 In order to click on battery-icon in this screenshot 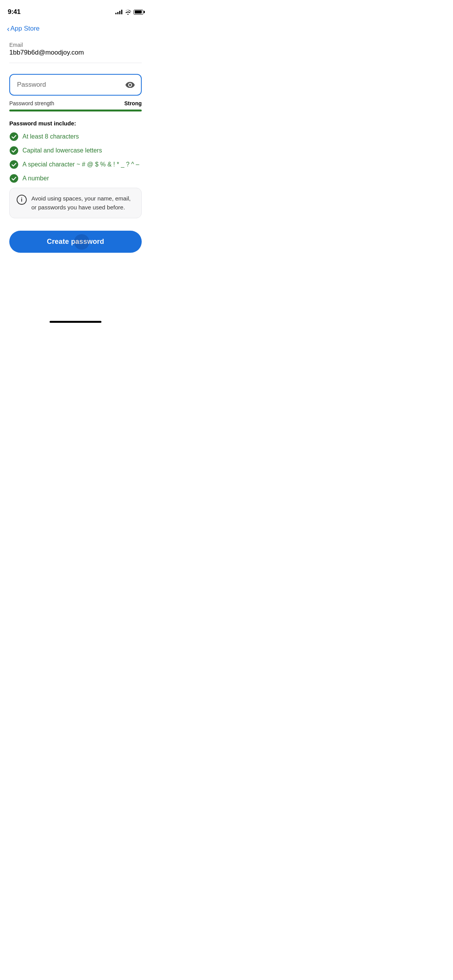, I will do `click(139, 12)`.